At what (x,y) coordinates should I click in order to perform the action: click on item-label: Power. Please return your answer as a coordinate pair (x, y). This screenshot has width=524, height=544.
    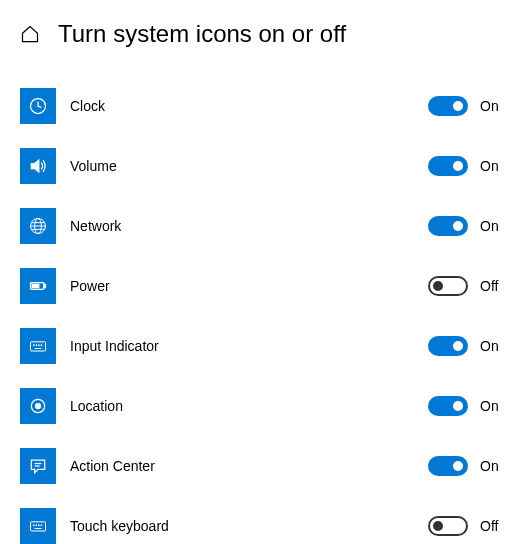
    Looking at the image, I should click on (249, 286).